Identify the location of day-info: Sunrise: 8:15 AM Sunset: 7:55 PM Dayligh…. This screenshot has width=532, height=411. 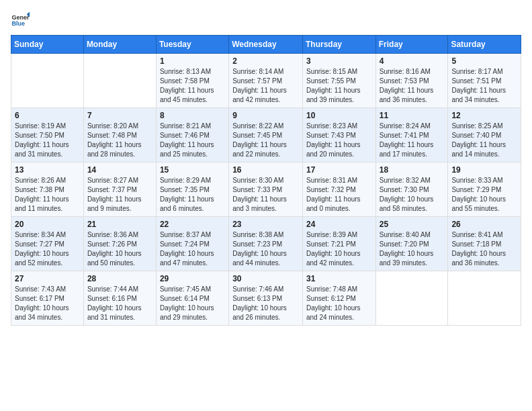
(339, 86).